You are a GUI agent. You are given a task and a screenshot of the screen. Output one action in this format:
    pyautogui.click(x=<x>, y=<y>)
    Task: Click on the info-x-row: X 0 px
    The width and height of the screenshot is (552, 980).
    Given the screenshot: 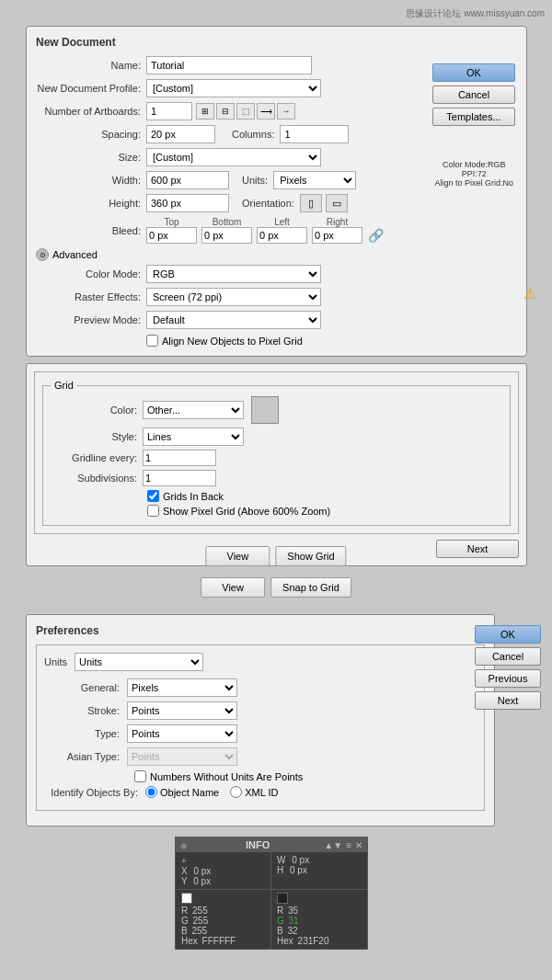 What is the action you would take?
    pyautogui.click(x=223, y=872)
    